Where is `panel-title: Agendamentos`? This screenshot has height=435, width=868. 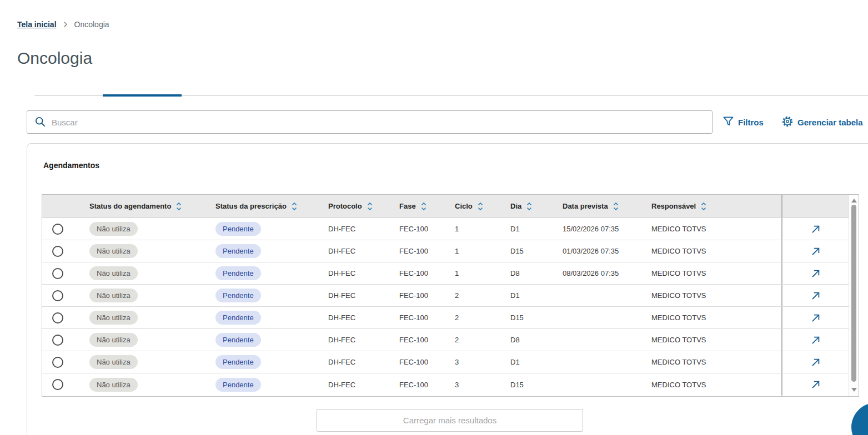 panel-title: Agendamentos is located at coordinates (71, 165).